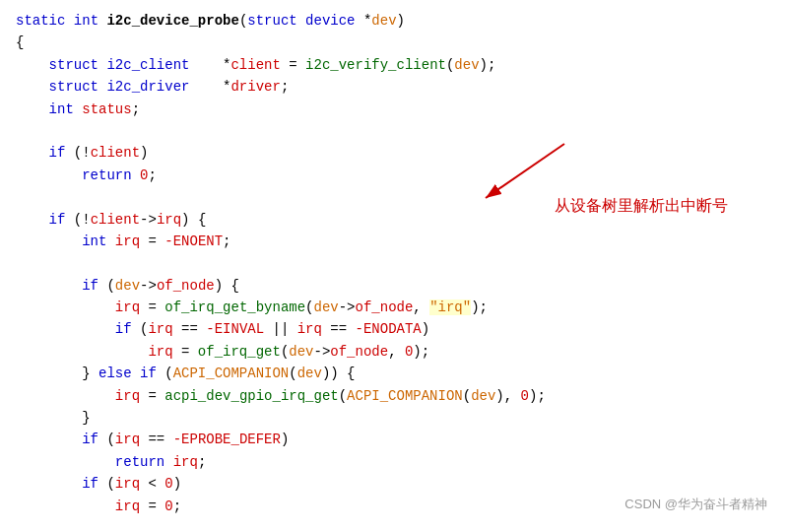 This screenshot has width=787, height=532. Describe the element at coordinates (394, 484) in the screenshot. I see `code-line-22: if (irq < 0)` at that location.